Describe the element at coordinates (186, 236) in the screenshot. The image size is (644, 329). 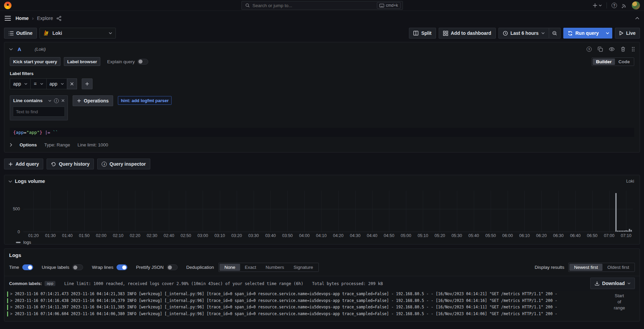
I see `x-tick-label: 02:50` at that location.